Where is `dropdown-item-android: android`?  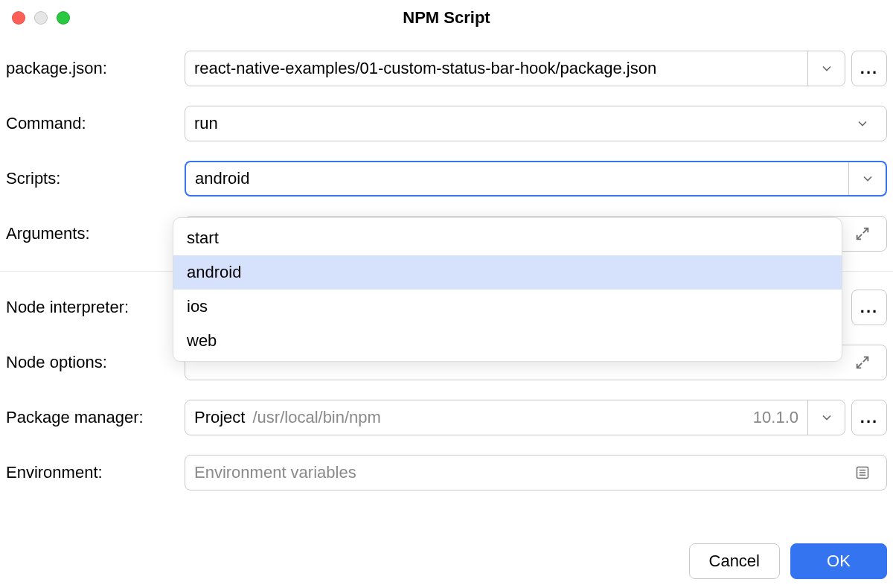
dropdown-item-android: android is located at coordinates (508, 272).